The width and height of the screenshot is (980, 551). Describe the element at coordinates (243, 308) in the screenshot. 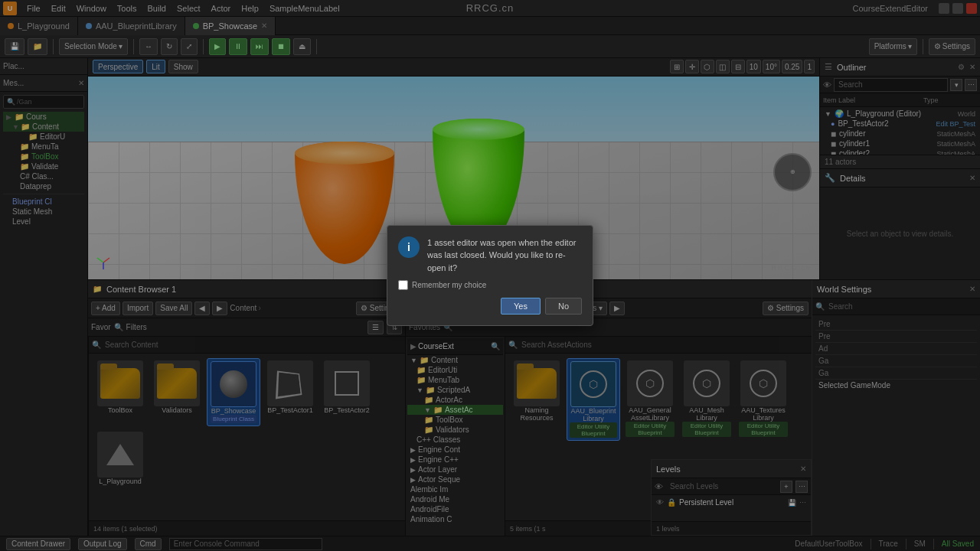

I see `bc-content: Content` at that location.